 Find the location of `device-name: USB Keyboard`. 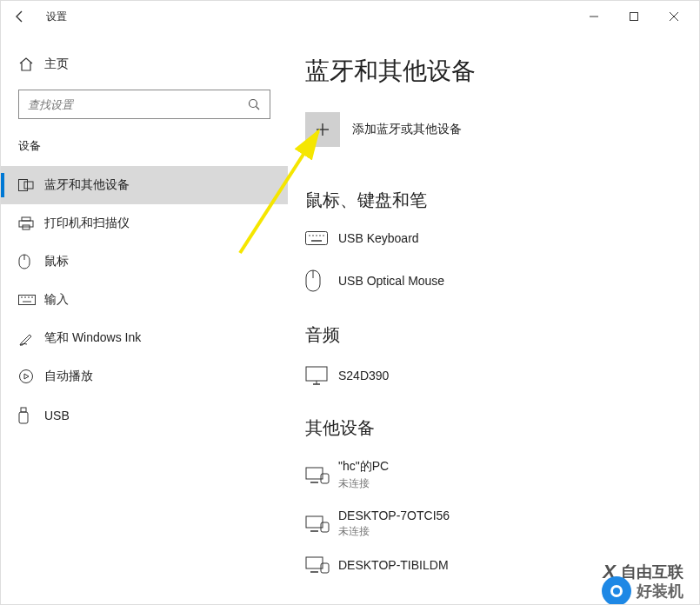

device-name: USB Keyboard is located at coordinates (379, 238).